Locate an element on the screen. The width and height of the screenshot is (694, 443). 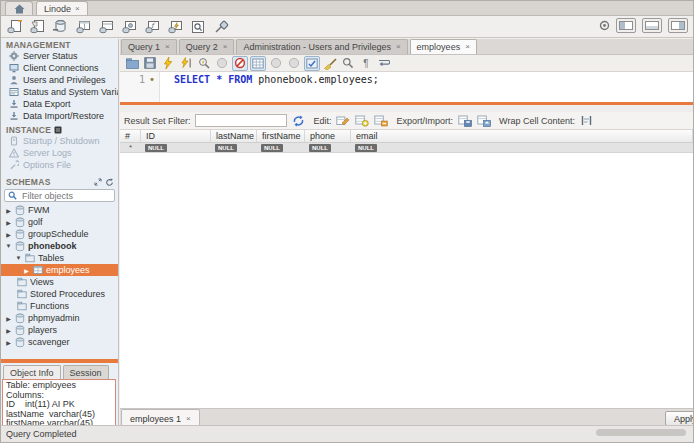
column-header-lastname: lastName is located at coordinates (234, 136).